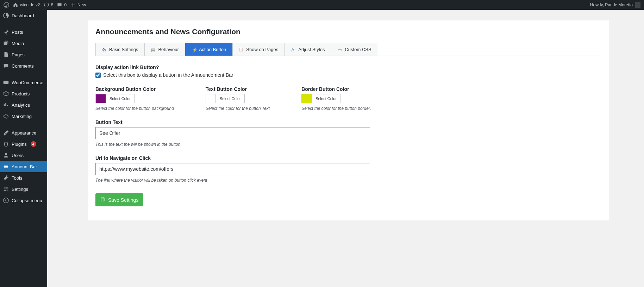  I want to click on sidebar-item-label: Users, so click(18, 156).